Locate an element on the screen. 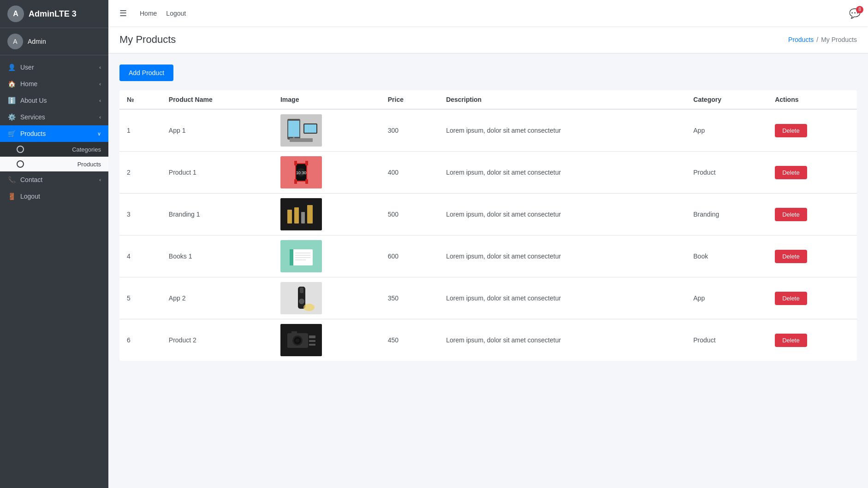  cell-price: 600 is located at coordinates (410, 256).